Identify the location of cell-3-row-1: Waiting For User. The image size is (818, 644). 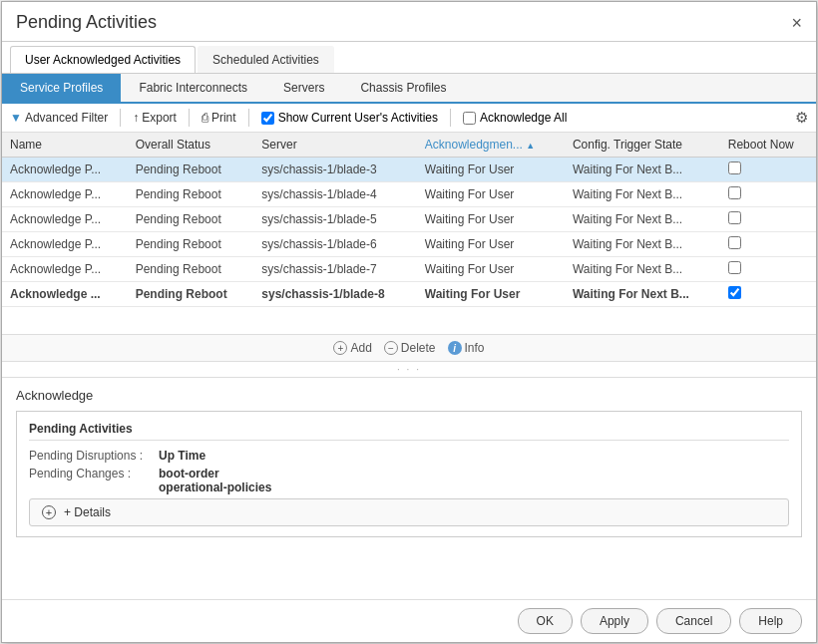
(491, 195).